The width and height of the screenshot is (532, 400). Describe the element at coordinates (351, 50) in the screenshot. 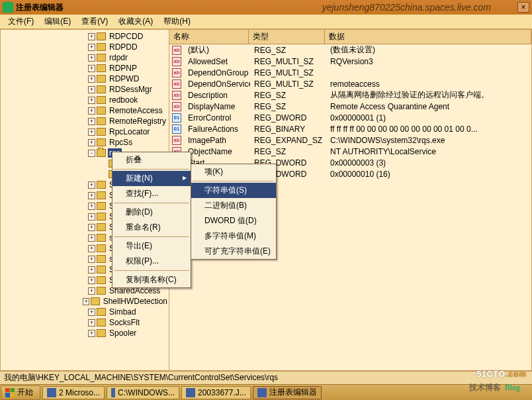

I see `list-row: ab(默认)REG_SZ(数值未设置)` at that location.